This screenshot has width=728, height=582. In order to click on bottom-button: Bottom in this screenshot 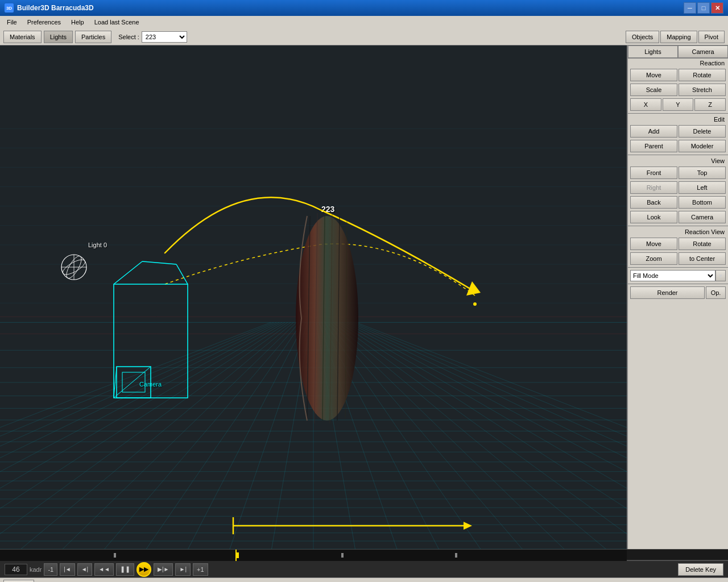, I will do `click(702, 202)`.